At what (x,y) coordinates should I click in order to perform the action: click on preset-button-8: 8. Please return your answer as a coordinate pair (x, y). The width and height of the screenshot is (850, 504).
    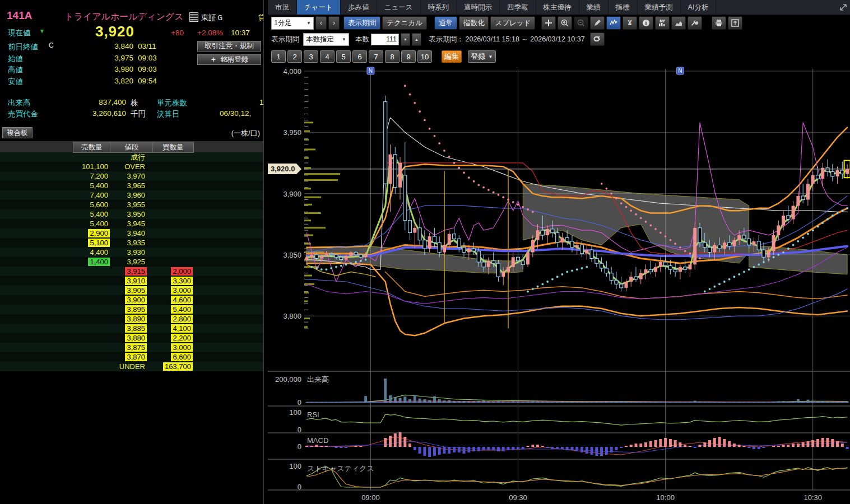
    Looking at the image, I should click on (392, 57).